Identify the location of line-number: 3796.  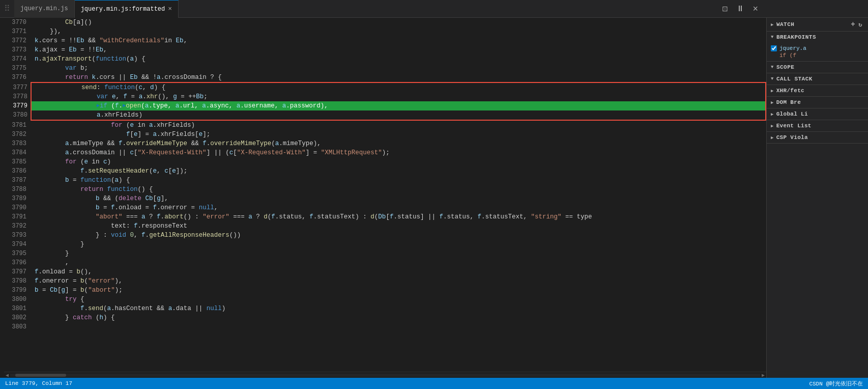
(17, 263).